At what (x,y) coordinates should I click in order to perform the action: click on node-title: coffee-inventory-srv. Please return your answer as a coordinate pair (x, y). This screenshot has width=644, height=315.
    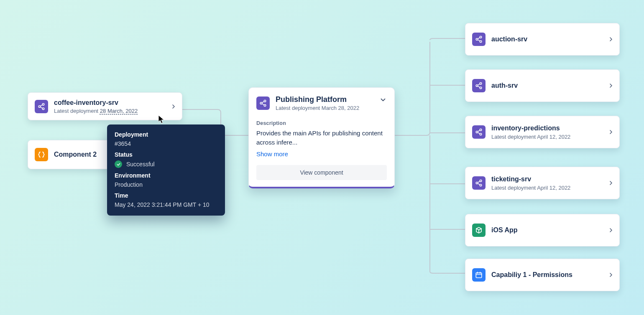
    Looking at the image, I should click on (96, 103).